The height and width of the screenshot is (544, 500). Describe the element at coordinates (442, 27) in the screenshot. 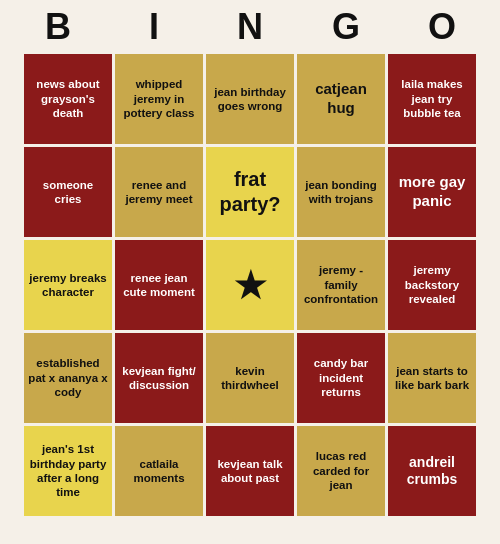

I see `letter-o: O` at that location.